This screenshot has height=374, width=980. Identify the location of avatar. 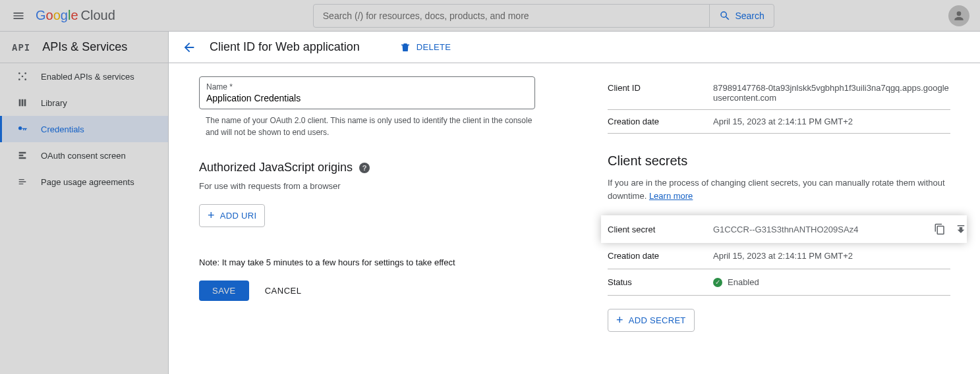
(959, 16).